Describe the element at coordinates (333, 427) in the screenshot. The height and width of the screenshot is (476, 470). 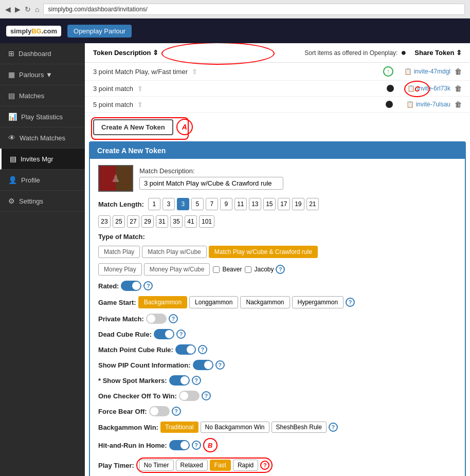
I see `bg-win-help-icon: ?` at that location.